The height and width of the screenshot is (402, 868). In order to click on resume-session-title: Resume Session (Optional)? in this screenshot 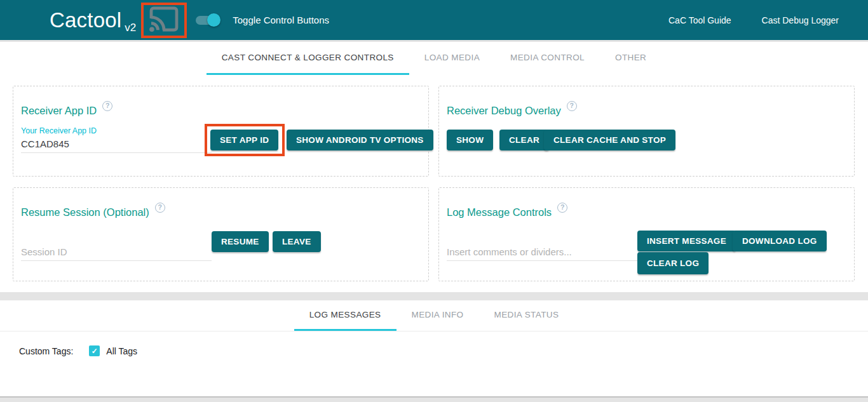, I will do `click(93, 211)`.